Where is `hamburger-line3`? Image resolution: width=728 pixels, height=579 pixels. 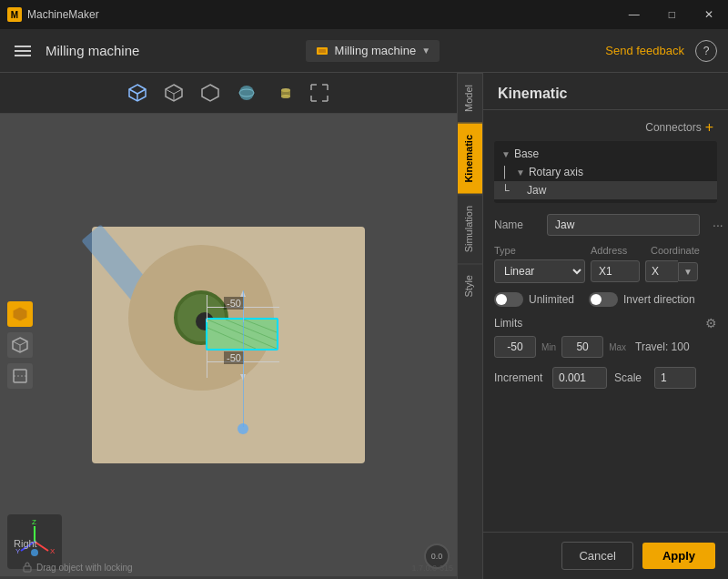 hamburger-line3 is located at coordinates (23, 56).